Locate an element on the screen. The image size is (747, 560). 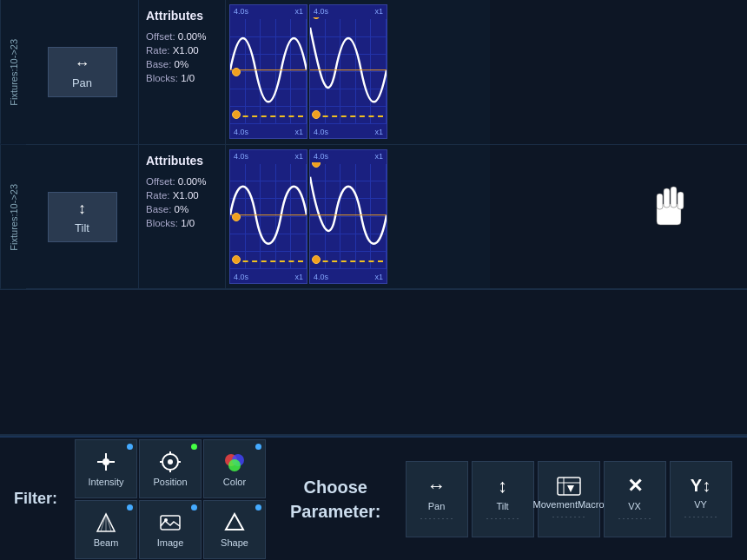
chart-pan-2: 4.0s x1 4.0s x1 is located at coordinates (348, 71).